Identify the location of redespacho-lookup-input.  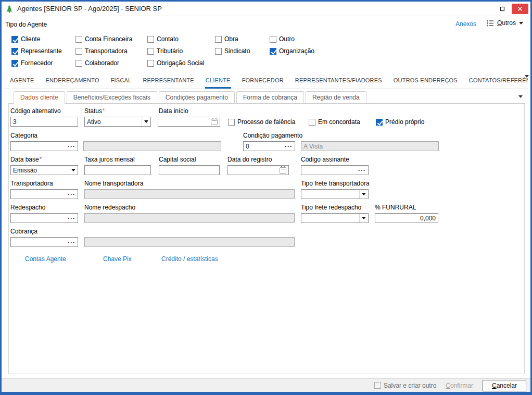
(44, 218).